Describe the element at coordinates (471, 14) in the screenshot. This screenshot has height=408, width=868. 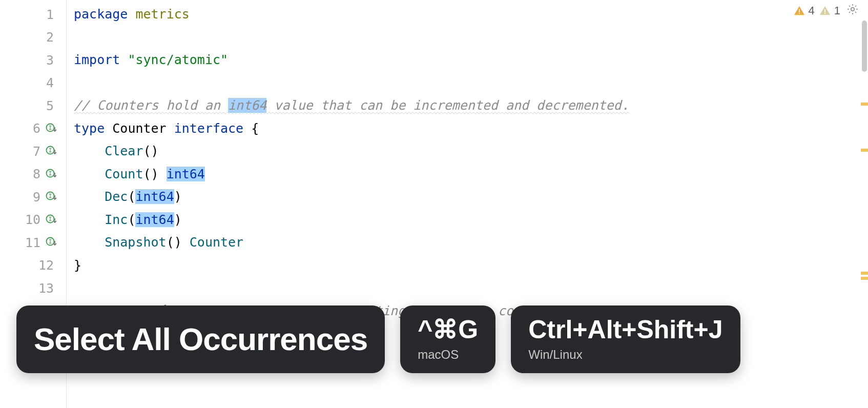
I see `code-line: package metrics` at that location.